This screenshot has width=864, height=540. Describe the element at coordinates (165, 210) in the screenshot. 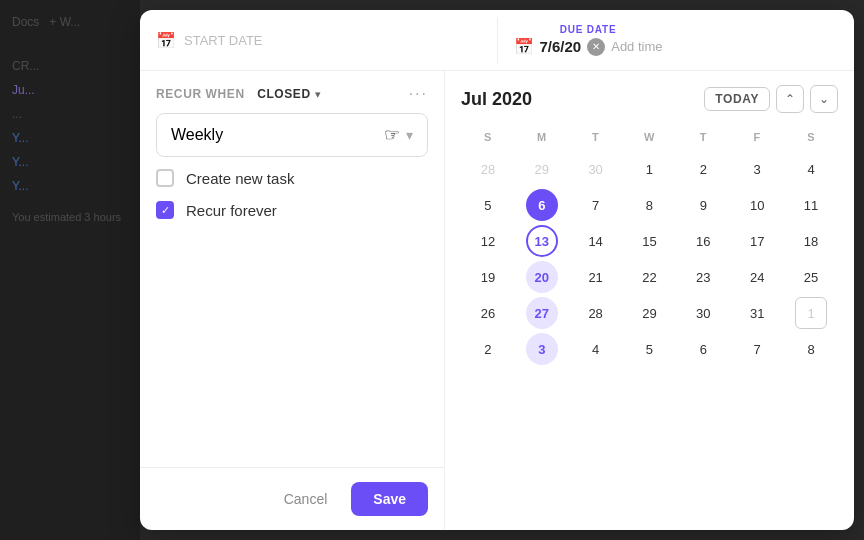

I see `recur-forever-checkbox: ✓` at that location.